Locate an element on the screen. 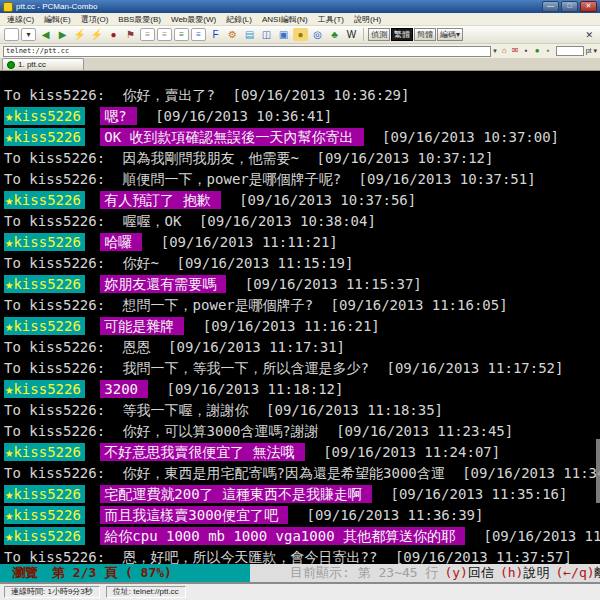  address-dropdown-icon: ▾ is located at coordinates (495, 51).